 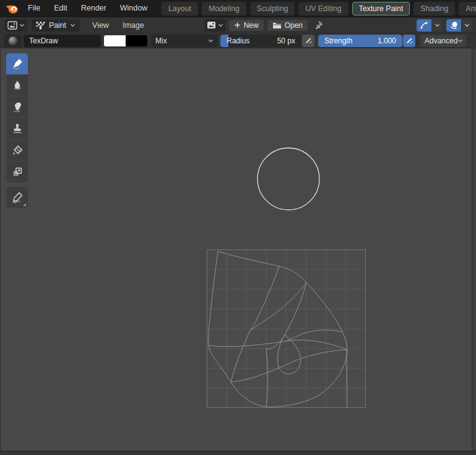 What do you see at coordinates (474, 249) in the screenshot?
I see `editor-divider` at bounding box center [474, 249].